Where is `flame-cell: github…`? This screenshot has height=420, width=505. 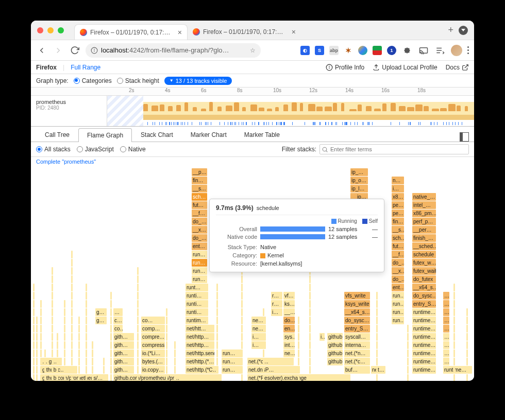 flame-cell: github… is located at coordinates (335, 361).